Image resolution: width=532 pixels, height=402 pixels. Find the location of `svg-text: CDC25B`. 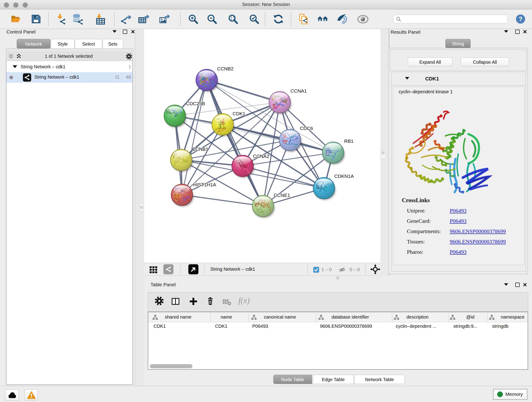

svg-text: CDC25B is located at coordinates (196, 103).